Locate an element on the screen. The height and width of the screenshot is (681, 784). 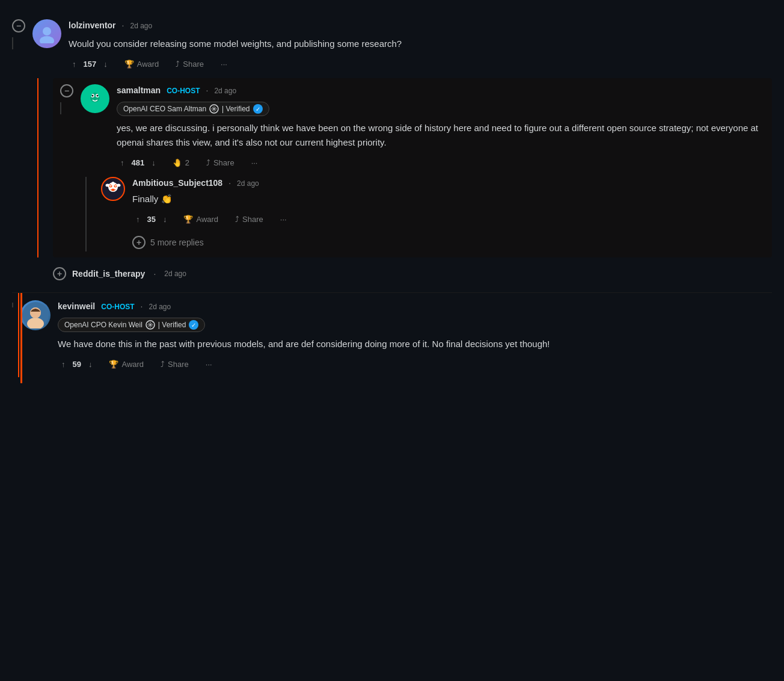
flair-badge-kevin: OpenAI CPO Kevin Weil | Verified ✓ is located at coordinates (131, 325).